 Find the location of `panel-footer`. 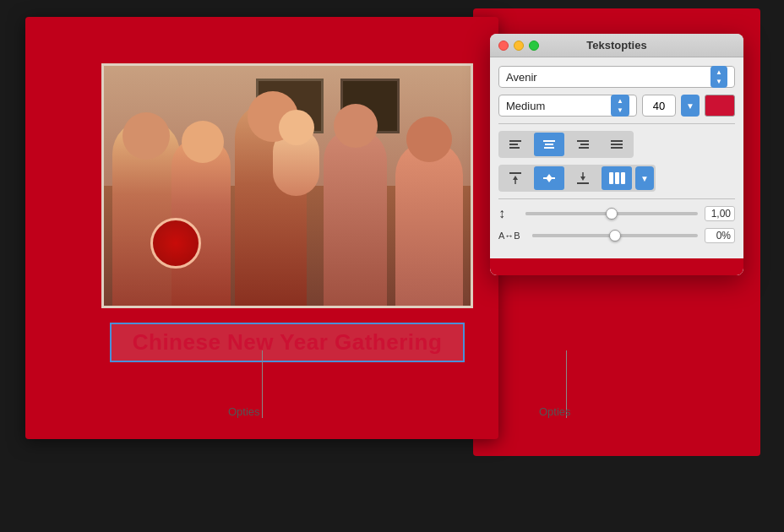

panel-footer is located at coordinates (617, 267).